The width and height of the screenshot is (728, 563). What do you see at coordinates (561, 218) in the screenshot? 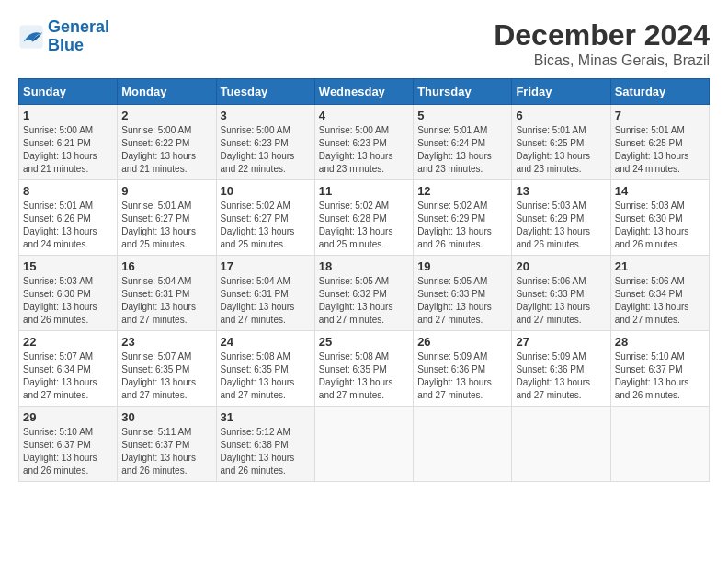
I see `calendar-cell: 13 Sunrise: 5:03 AM Sunset: 6:29 PM Dayl…` at bounding box center [561, 218].